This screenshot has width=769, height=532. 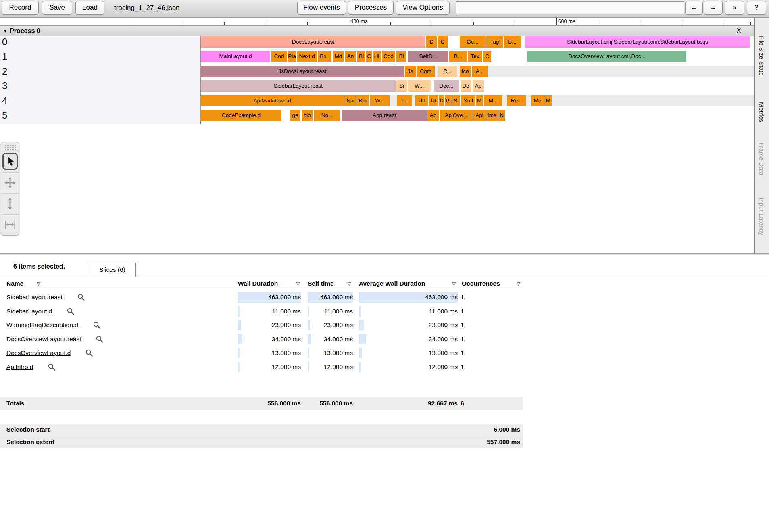 What do you see at coordinates (491, 284) in the screenshot?
I see `column-header-occurrences: Occurrences ▽` at bounding box center [491, 284].